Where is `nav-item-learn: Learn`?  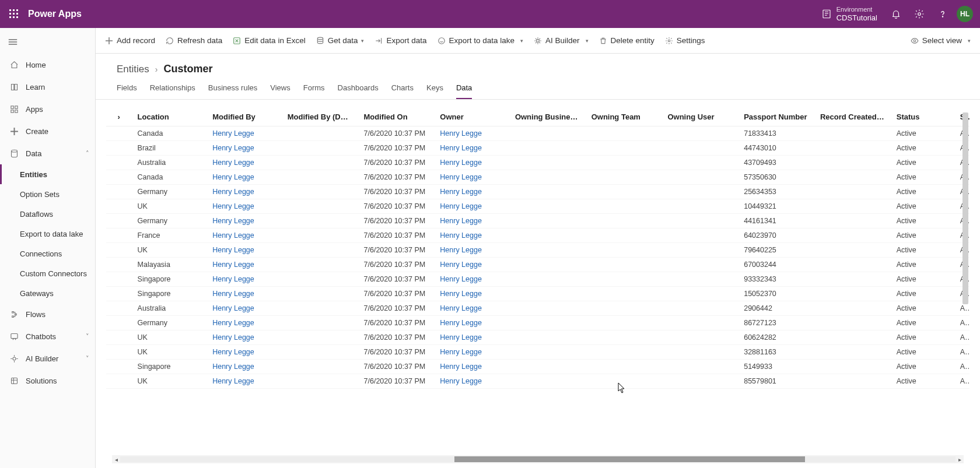 nav-item-learn: Learn is located at coordinates (48, 87).